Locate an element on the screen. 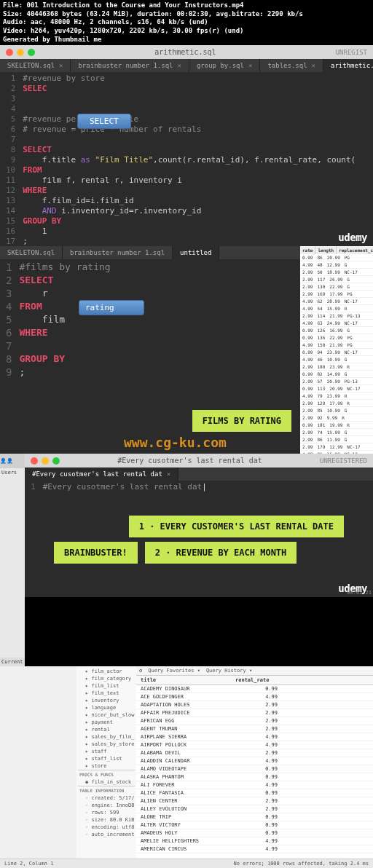 The image size is (373, 868). tree-item: ▸ film_text is located at coordinates (106, 693).